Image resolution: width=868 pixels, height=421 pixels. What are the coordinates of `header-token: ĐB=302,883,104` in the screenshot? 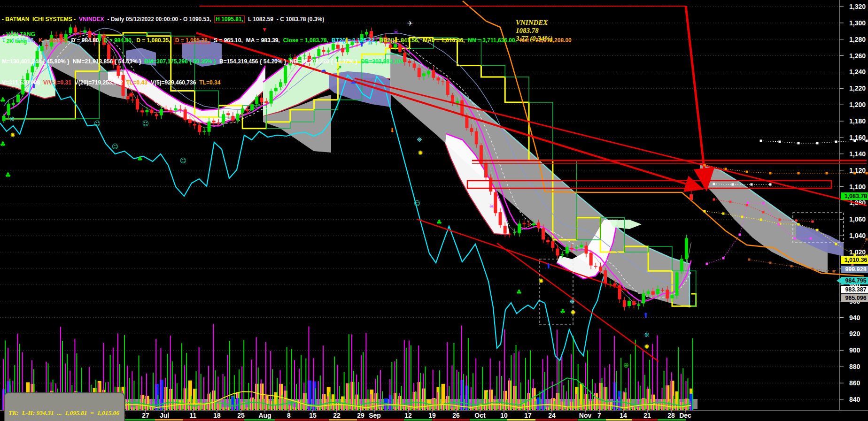 It's located at (382, 61).